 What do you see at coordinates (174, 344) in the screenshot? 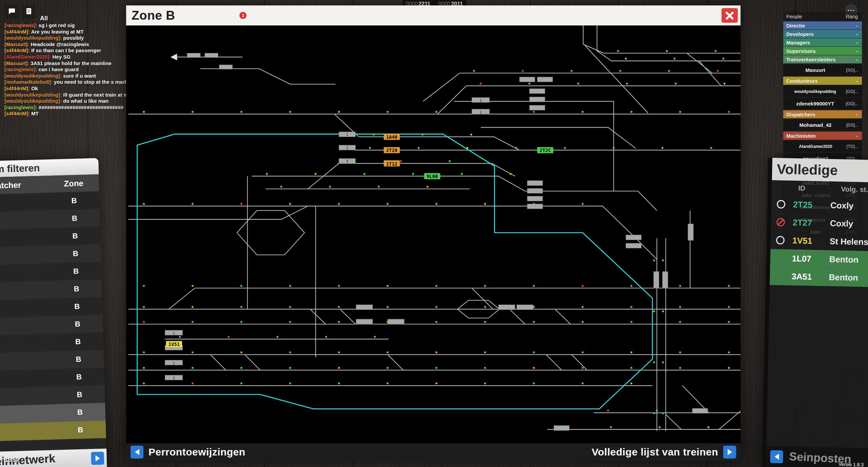
I see `map-headcode: 1V51` at bounding box center [174, 344].